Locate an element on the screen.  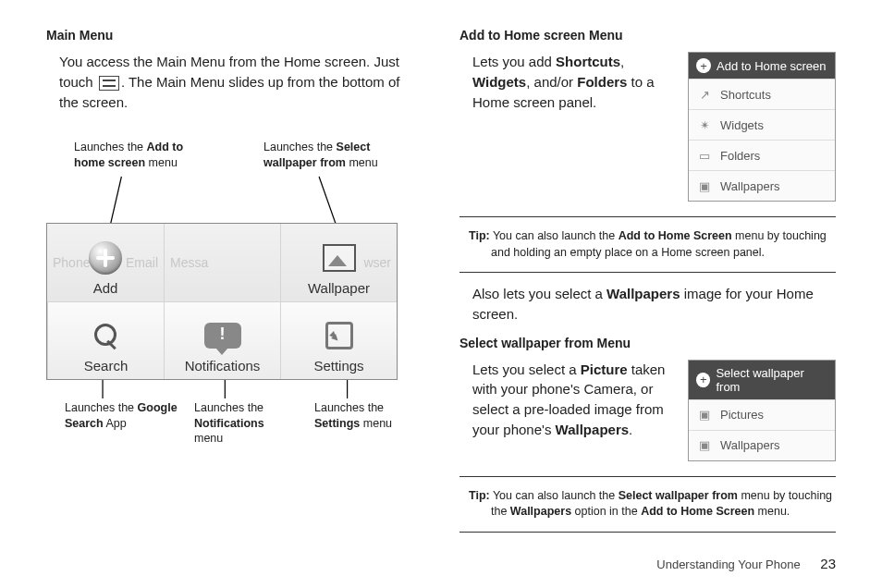
bg-email: Email is located at coordinates (142, 263).